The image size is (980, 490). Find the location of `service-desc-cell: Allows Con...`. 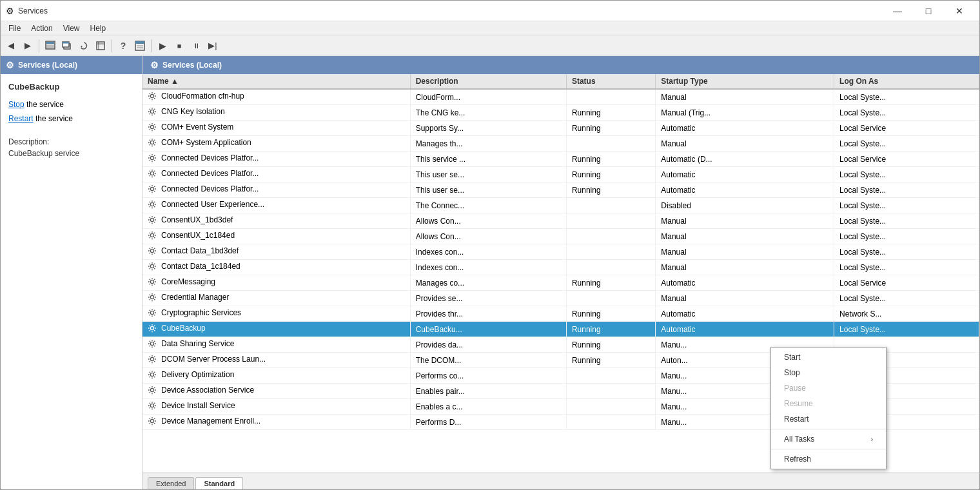

service-desc-cell: Allows Con... is located at coordinates (488, 237).